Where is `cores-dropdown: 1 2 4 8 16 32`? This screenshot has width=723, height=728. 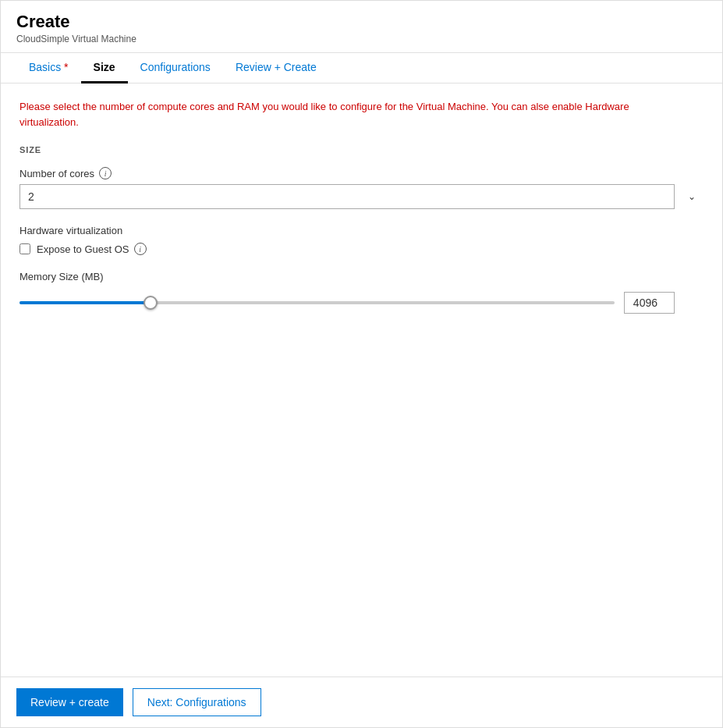 cores-dropdown: 1 2 4 8 16 32 is located at coordinates (347, 197).